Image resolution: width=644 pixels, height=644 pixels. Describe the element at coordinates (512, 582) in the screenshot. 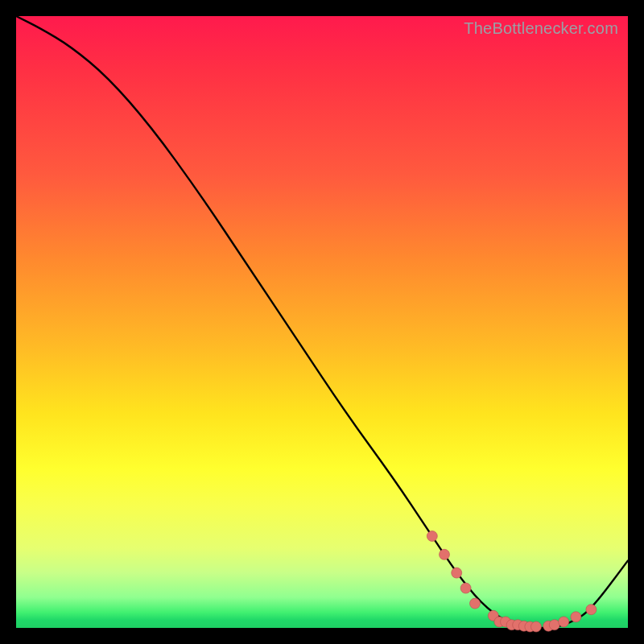

I see `data-points-group` at that location.